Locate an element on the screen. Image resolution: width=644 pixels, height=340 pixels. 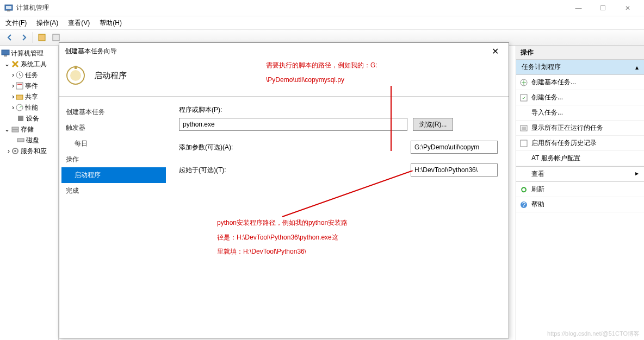
menu-file: 文件(F) is located at coordinates (16, 23).